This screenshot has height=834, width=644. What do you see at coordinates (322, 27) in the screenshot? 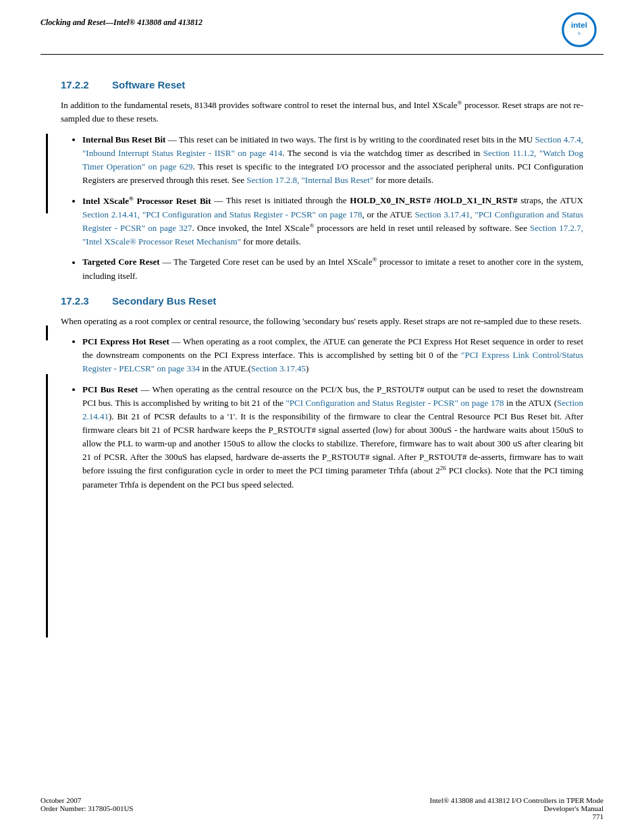
I see `header: Clocking and Reset—Intel® 413808 and 413…` at bounding box center [322, 27].